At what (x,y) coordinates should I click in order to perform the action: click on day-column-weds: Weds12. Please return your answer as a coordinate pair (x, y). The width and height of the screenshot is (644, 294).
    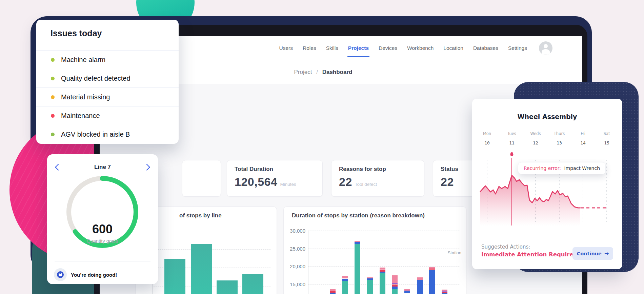
    Looking at the image, I should click on (536, 138).